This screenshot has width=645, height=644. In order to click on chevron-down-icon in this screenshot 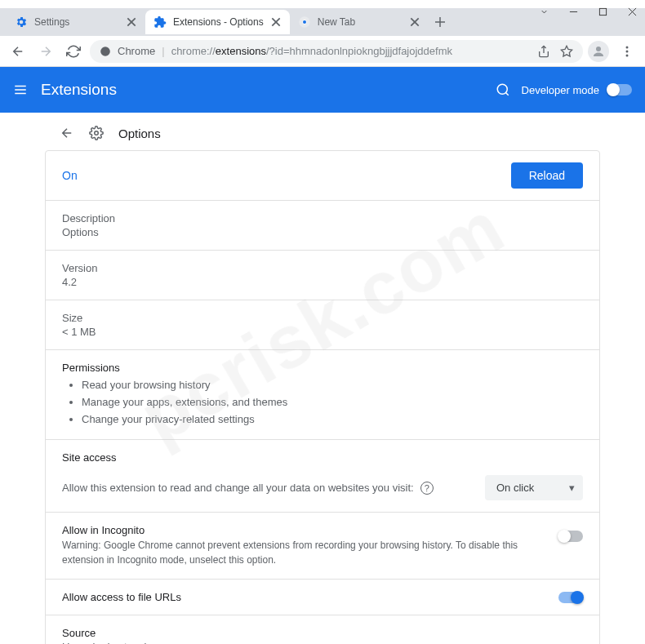, I will do `click(544, 11)`.